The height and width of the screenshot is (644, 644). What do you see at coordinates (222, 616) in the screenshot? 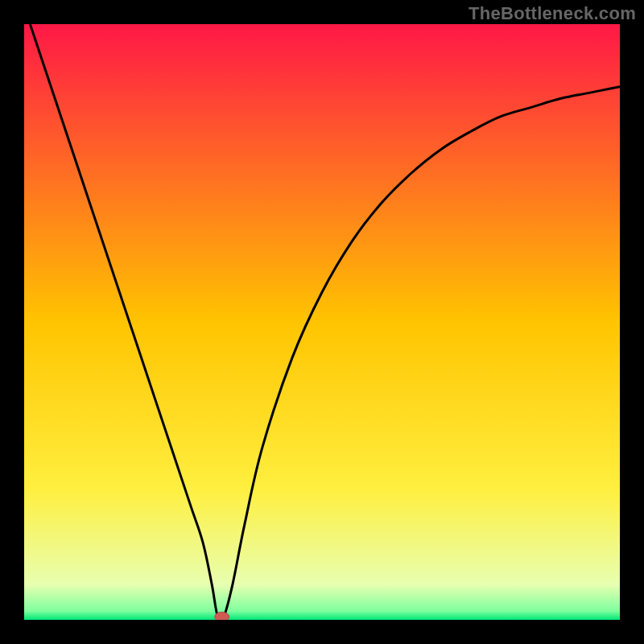
I see `optimal-point-marker` at bounding box center [222, 616].